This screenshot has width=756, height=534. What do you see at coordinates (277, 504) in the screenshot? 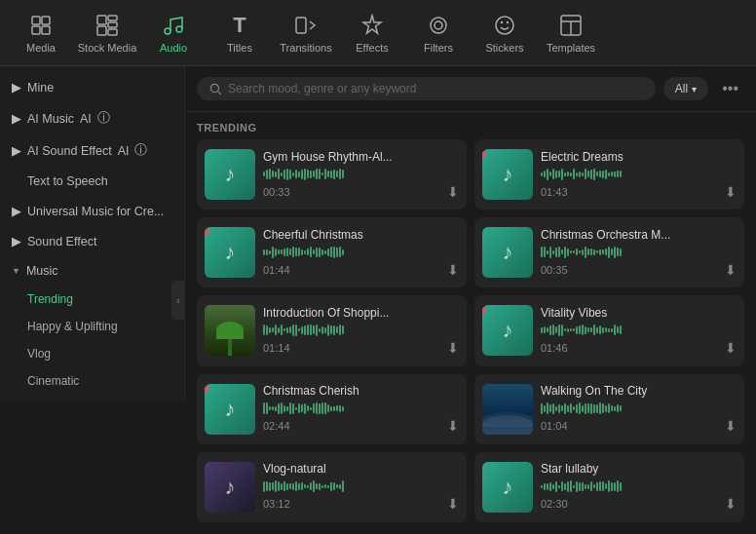
I see `music-duration: 03:12` at bounding box center [277, 504].